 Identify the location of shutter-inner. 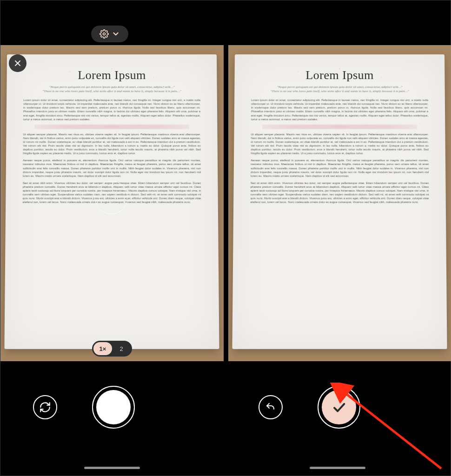
(113, 407).